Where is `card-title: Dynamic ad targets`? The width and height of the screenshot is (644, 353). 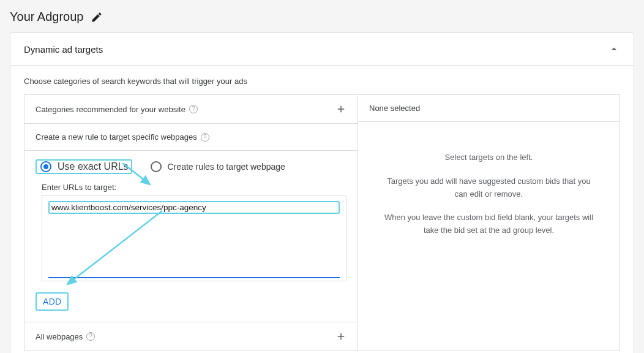 card-title: Dynamic ad targets is located at coordinates (64, 49).